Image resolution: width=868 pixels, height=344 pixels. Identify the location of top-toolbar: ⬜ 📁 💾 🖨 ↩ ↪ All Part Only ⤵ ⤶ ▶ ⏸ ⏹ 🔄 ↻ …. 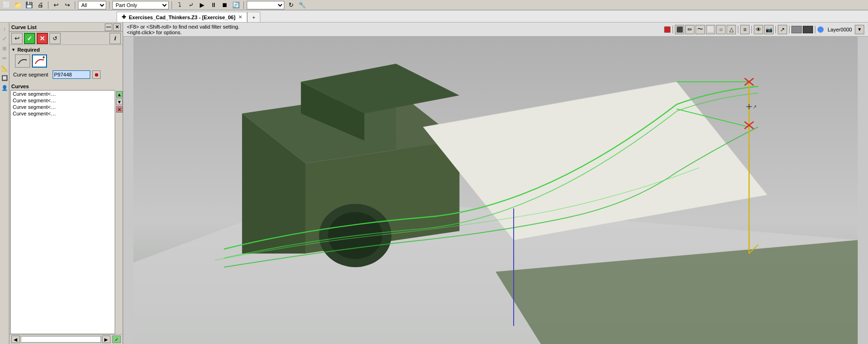
(434, 5).